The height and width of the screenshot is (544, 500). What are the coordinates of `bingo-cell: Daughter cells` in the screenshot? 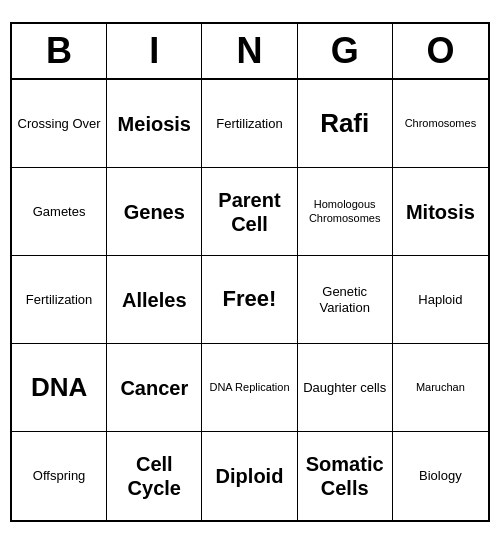 It's located at (346, 388).